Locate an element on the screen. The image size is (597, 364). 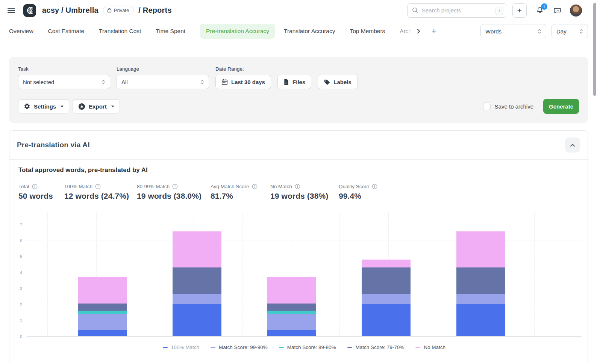
tag-icon is located at coordinates (327, 82).